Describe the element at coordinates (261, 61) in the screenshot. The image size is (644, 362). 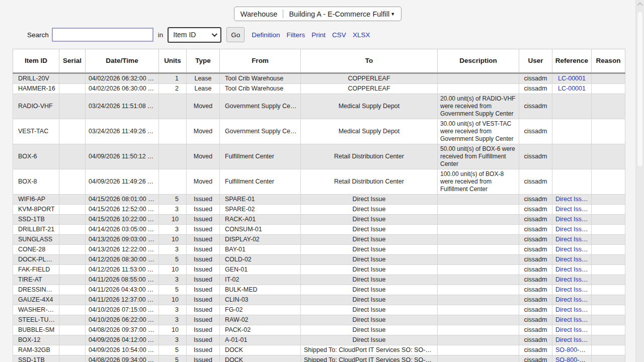
I see `column-header: From` at that location.